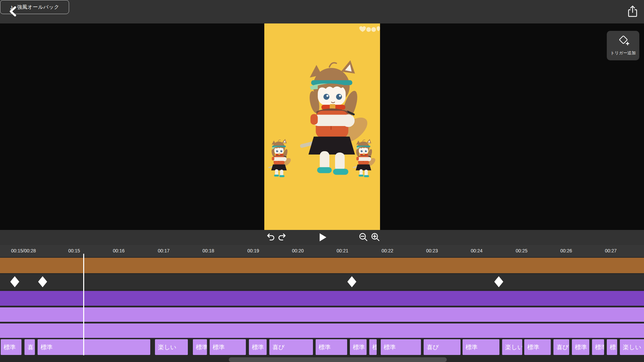  I want to click on expression-clip: 喜, so click(30, 347).